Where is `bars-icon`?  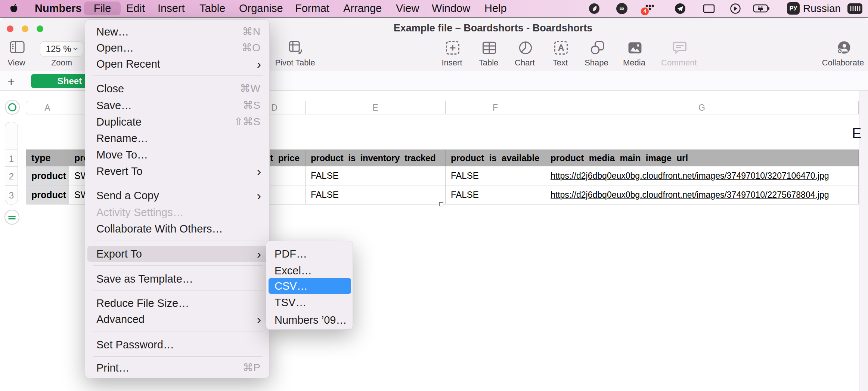 bars-icon is located at coordinates (855, 9).